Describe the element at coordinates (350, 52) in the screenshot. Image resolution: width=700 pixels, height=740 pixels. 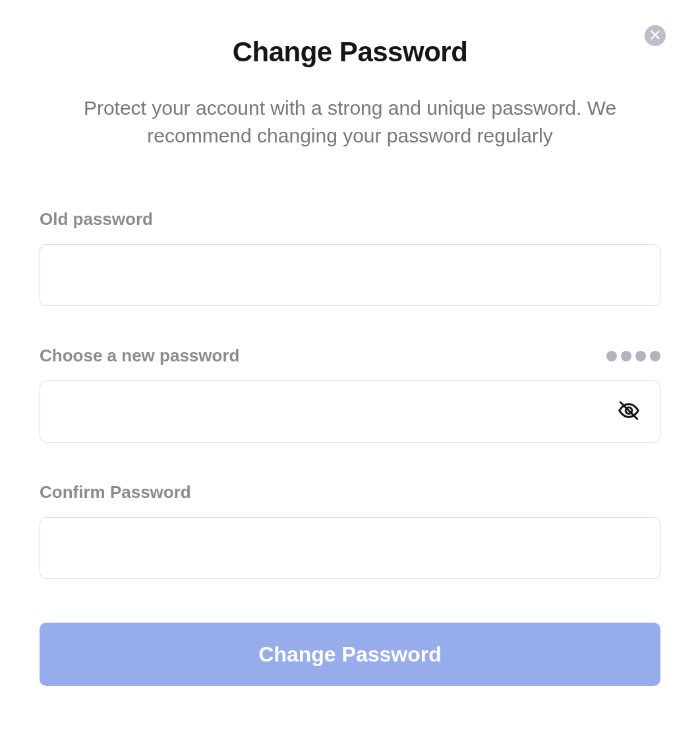
I see `modal-title: Change Password` at that location.